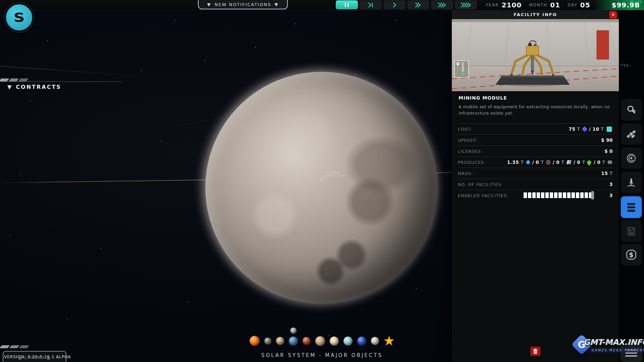 Image resolution: width=644 pixels, height=362 pixels. What do you see at coordinates (472, 162) in the screenshot?
I see `produces-label: PRODUCES:` at bounding box center [472, 162].